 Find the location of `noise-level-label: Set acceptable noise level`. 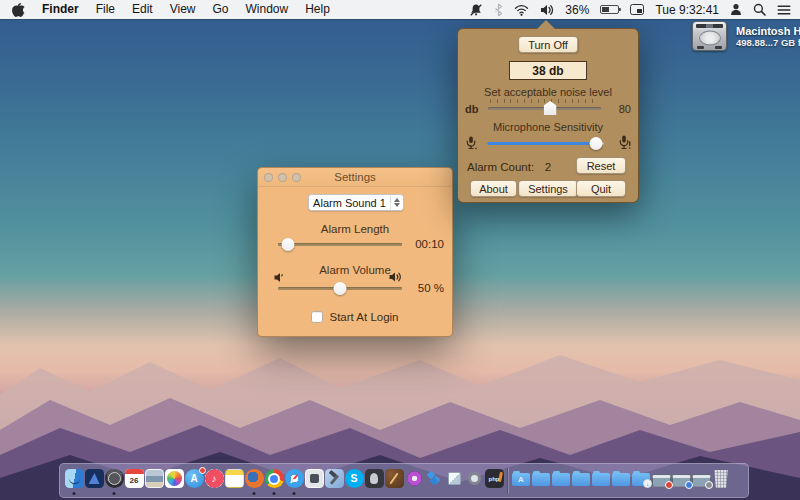

noise-level-label: Set acceptable noise level is located at coordinates (548, 92).